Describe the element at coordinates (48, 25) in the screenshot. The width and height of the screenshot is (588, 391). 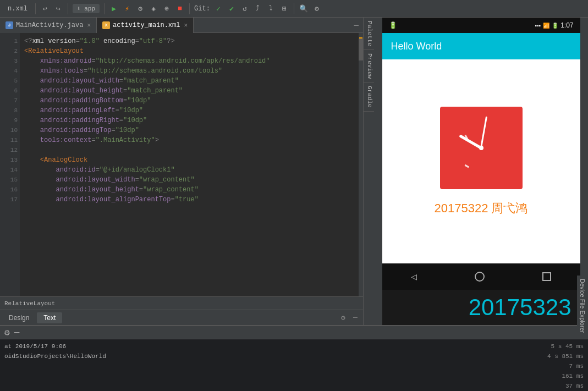
I see `tab-main-activity: J MainActivity.java ✕` at that location.